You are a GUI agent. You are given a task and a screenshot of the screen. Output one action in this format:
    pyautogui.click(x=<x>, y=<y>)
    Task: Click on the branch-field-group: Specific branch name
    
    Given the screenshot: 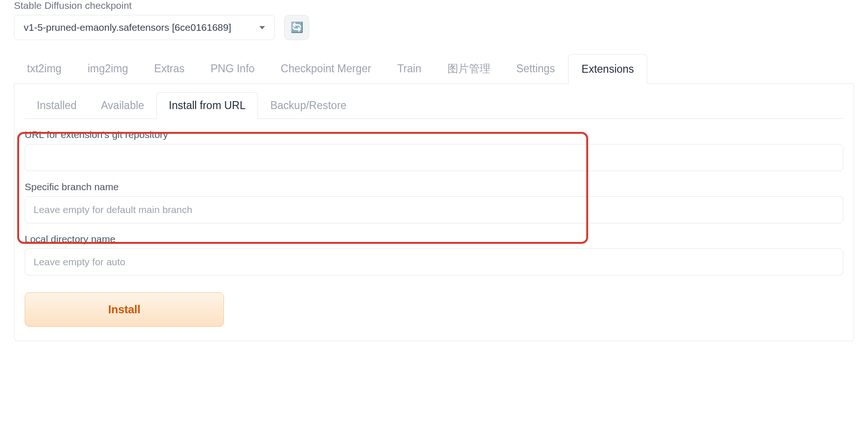 What is the action you would take?
    pyautogui.click(x=434, y=202)
    